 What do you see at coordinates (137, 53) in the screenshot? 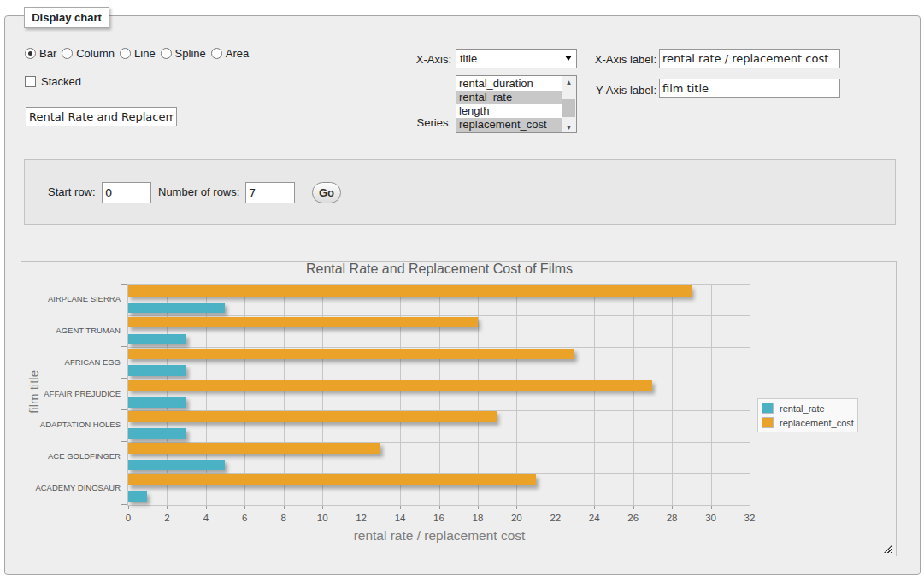
I see `chart-type-radio-group: BarColumnLineSplineArea` at bounding box center [137, 53].